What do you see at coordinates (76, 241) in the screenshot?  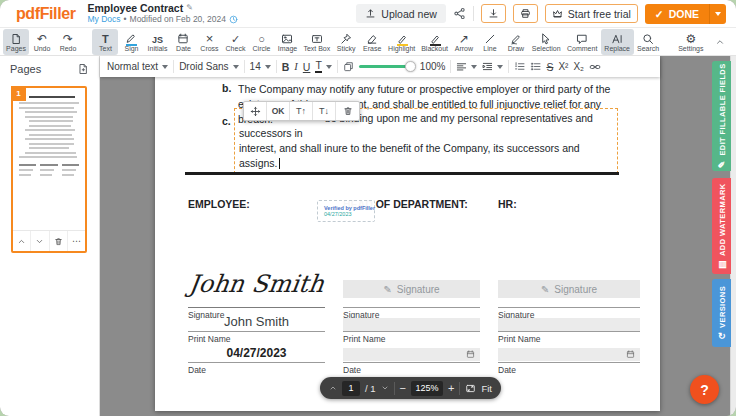 I see `page-more-options-button: ⋯` at bounding box center [76, 241].